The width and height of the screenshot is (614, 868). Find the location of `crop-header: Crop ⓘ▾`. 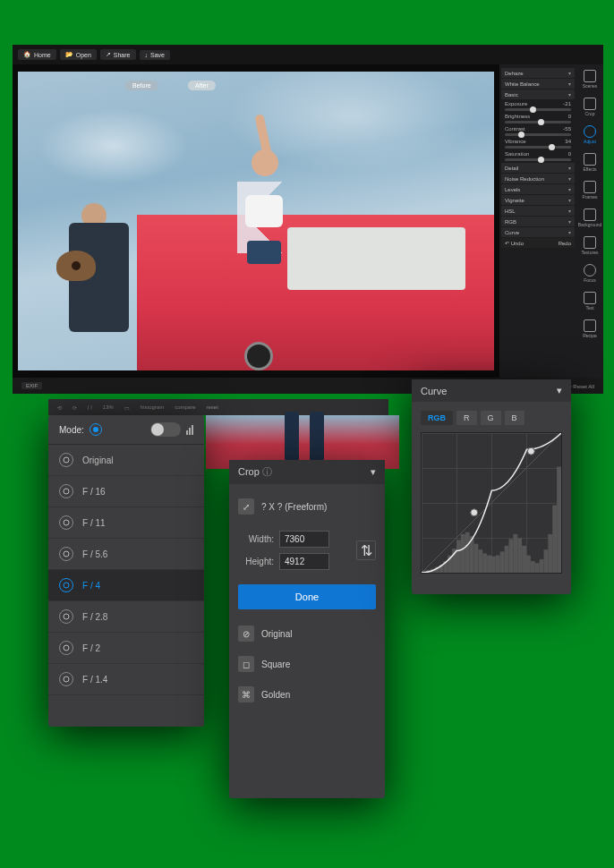

crop-header: Crop ⓘ▾ is located at coordinates (307, 472).